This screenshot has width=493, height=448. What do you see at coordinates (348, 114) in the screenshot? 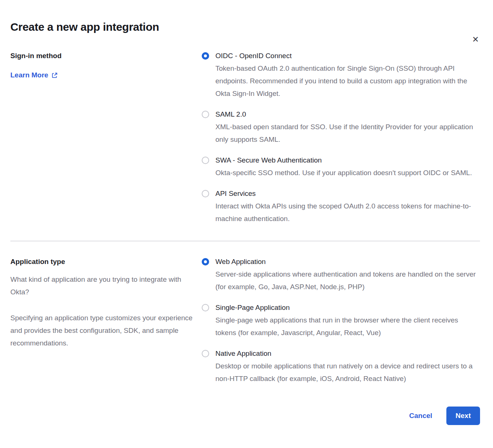
I see `option-label-saml: SAML 2.0` at bounding box center [348, 114].